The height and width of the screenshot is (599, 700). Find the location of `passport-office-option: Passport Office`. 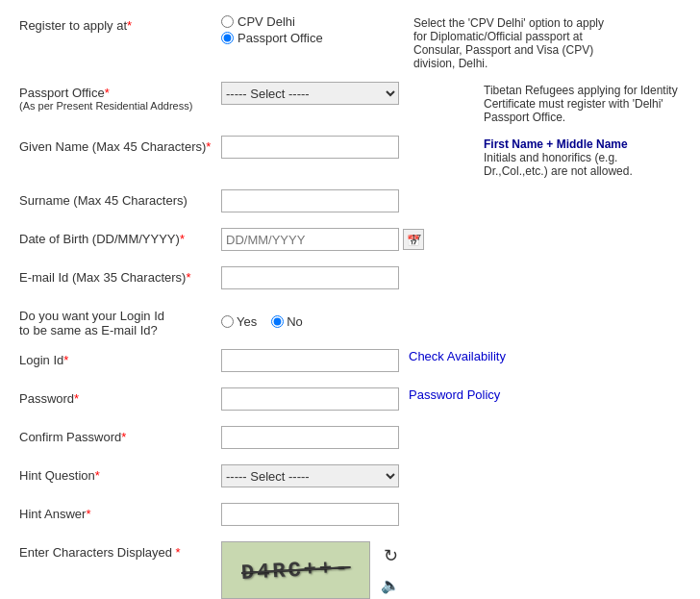

passport-office-option: Passport Office is located at coordinates (310, 38).